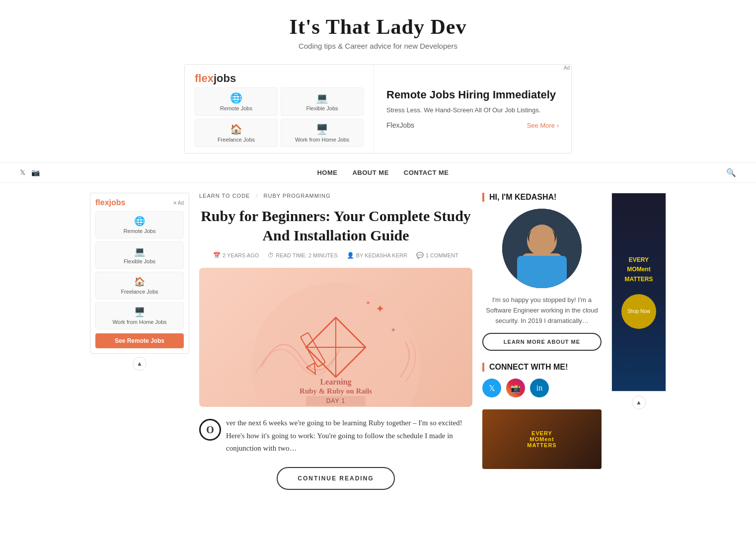 This screenshot has height=546, width=756. What do you see at coordinates (731, 173) in the screenshot?
I see `search-icon: 🔍` at bounding box center [731, 173].